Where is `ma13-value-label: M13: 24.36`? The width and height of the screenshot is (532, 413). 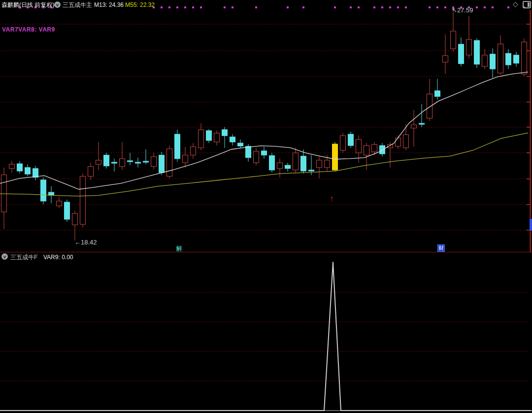
ma13-value-label: M13: 24.36 is located at coordinates (109, 5).